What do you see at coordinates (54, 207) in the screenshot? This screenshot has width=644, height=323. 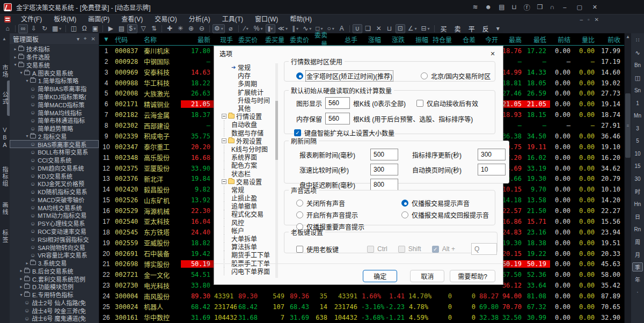 I see `tree-item: ☺MA均线交易系统` at bounding box center [54, 207].